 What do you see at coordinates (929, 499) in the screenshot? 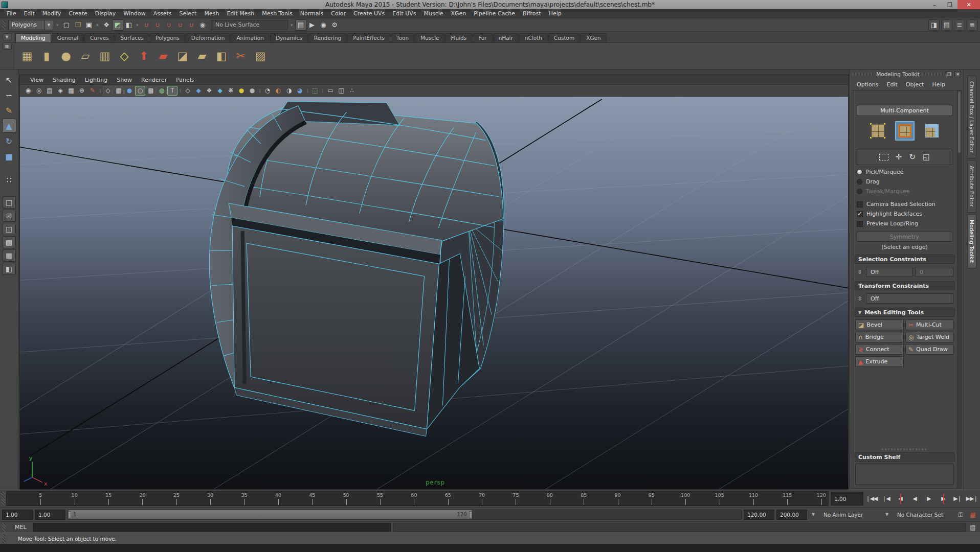
I see `play-forwards-button: ▶` at bounding box center [929, 499].